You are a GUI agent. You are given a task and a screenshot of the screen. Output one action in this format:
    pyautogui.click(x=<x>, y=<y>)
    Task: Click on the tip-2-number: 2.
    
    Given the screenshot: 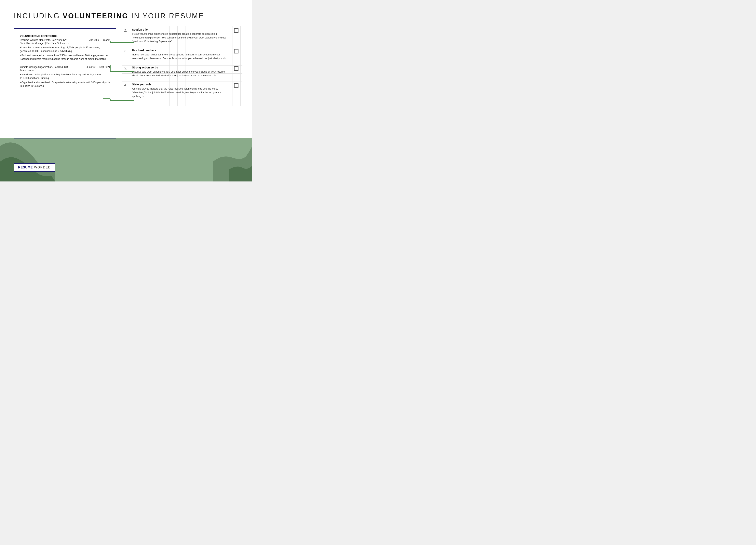 What is the action you would take?
    pyautogui.click(x=128, y=51)
    